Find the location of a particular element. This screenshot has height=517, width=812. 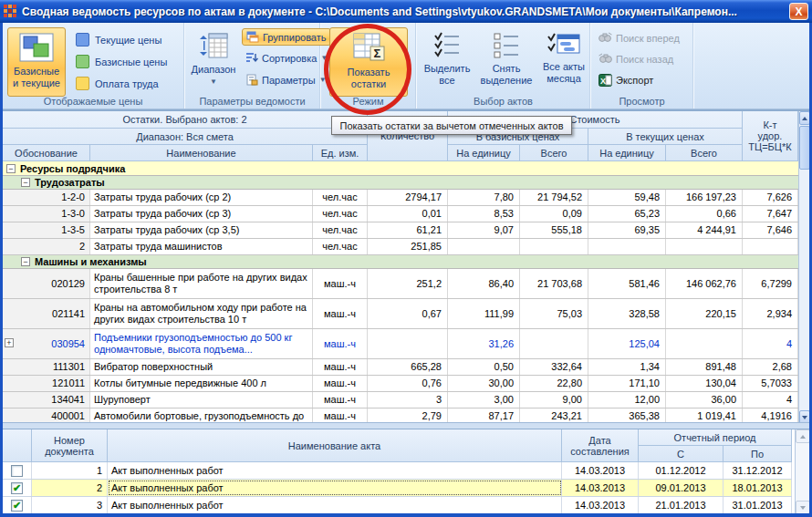

arrow-up-icon is located at coordinates (805, 119).